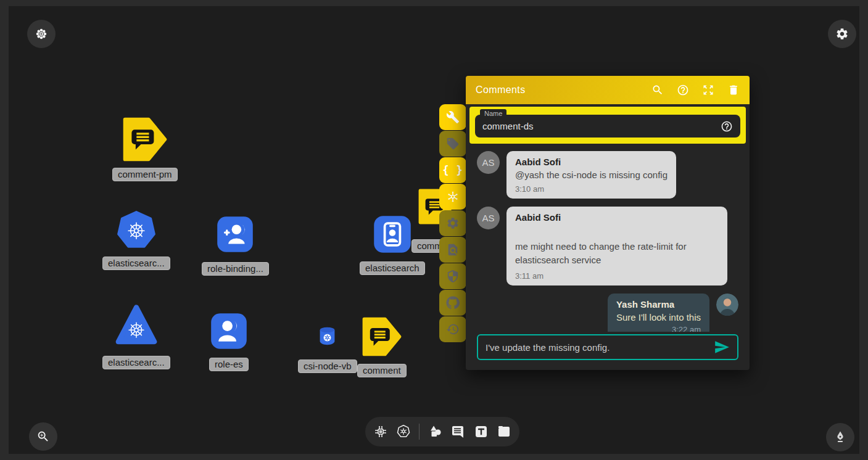 The width and height of the screenshot is (868, 460). Describe the element at coordinates (727, 305) in the screenshot. I see `avatar-photo` at that location.